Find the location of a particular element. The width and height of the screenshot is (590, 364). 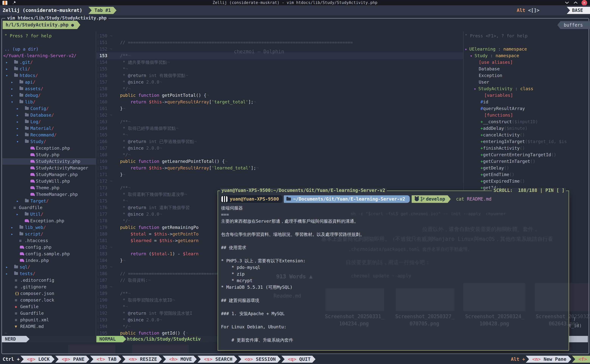

tagbar-row: +getCurrentEnteringTargetId() is located at coordinates (518, 155).